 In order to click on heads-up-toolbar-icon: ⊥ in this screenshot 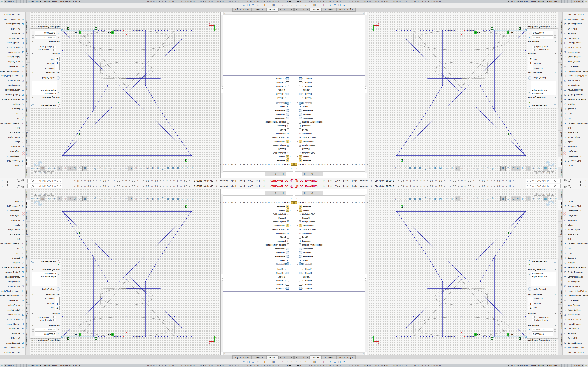, I will do `click(467, 199)`.